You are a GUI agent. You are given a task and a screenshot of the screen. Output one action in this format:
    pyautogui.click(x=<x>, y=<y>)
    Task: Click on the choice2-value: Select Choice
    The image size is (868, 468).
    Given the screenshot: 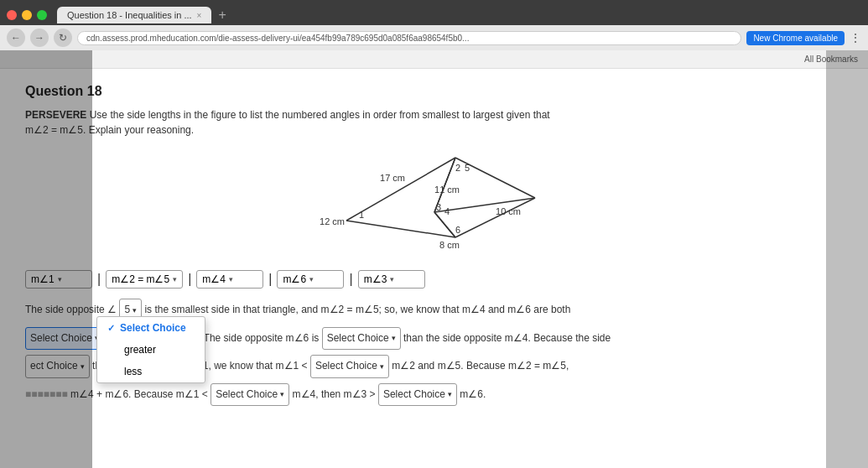 What is the action you would take?
    pyautogui.click(x=358, y=339)
    